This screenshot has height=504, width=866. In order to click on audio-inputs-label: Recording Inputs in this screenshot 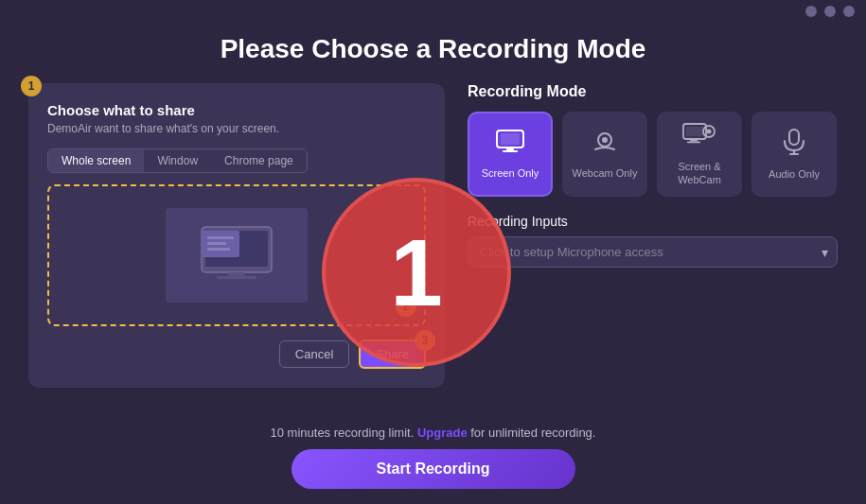, I will do `click(653, 221)`.